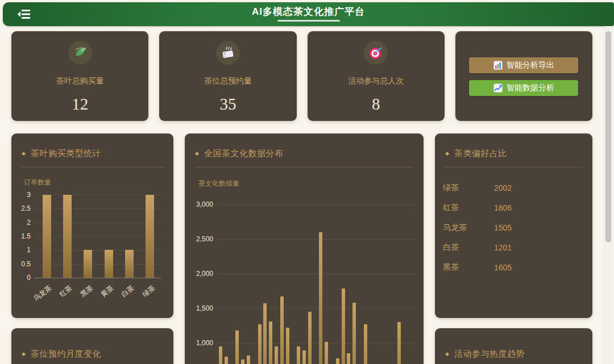  Describe the element at coordinates (228, 53) in the screenshot. I see `teacup-icon` at that location.